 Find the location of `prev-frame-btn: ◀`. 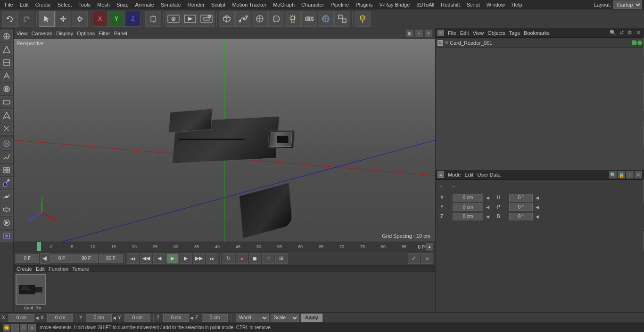

prev-frame-btn: ◀ is located at coordinates (159, 259).